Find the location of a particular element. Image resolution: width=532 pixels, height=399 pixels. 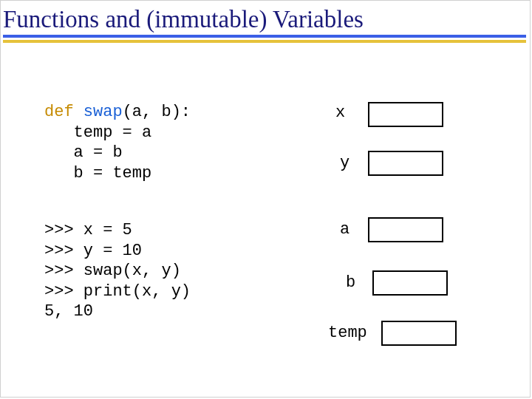

repl-line-4: >>> print(x, y) is located at coordinates (117, 291).